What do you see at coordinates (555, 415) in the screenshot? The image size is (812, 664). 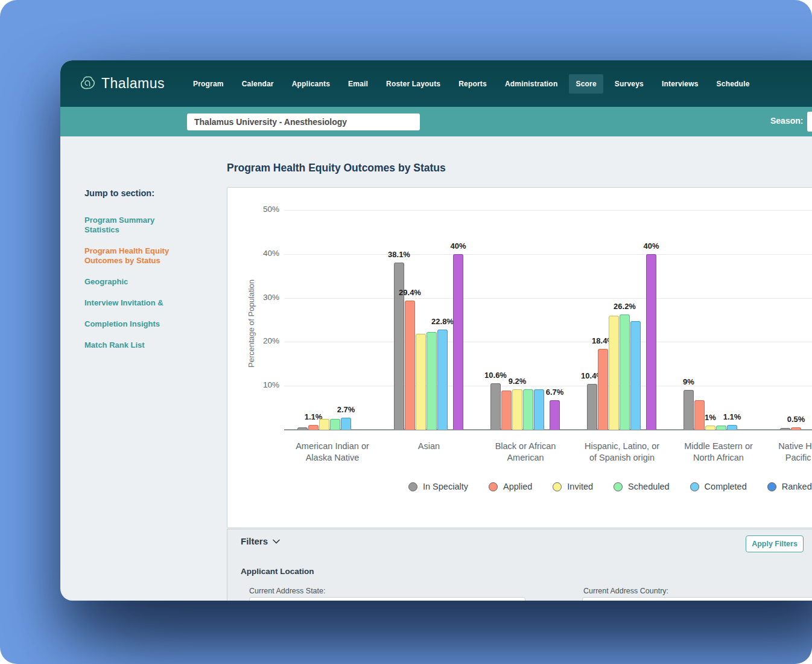 I see `bar-purple: 6.7%` at bounding box center [555, 415].